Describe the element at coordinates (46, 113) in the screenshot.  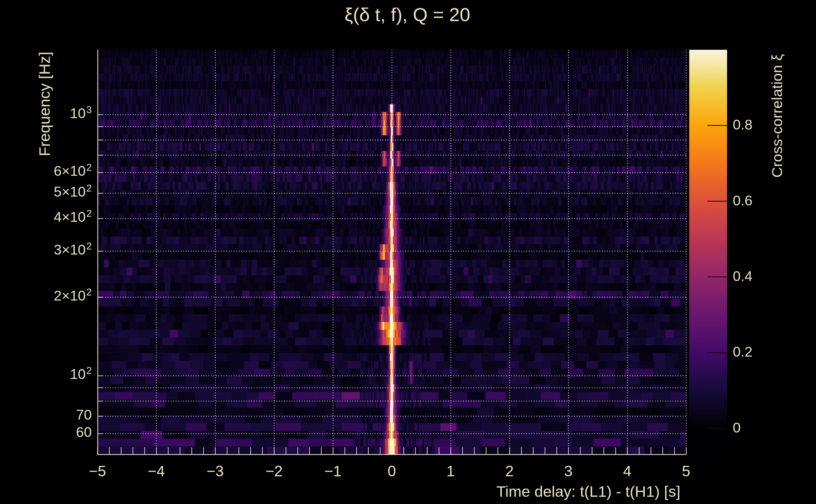
I see `y-tick-label: 103` at that location.